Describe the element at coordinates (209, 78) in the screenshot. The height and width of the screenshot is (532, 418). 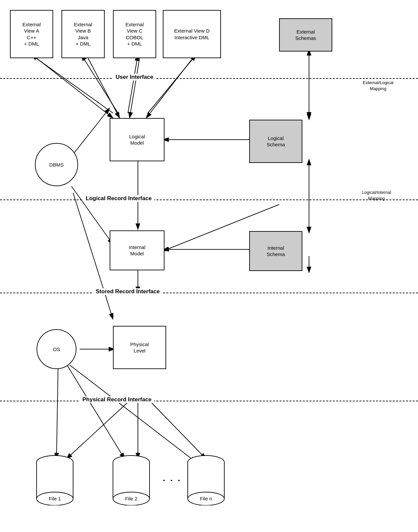
I see `user-interface-line` at that location.